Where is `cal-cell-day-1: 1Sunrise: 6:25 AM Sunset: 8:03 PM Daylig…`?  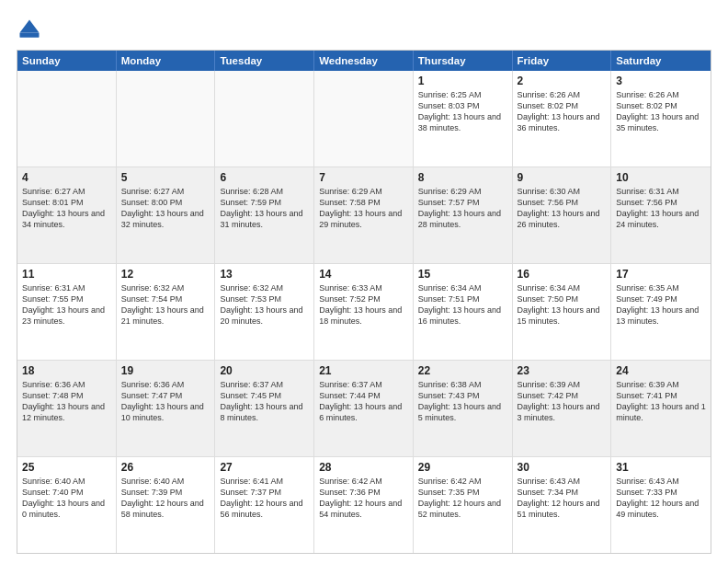
cal-cell-day-1: 1Sunrise: 6:25 AM Sunset: 8:03 PM Daylig… is located at coordinates (463, 119).